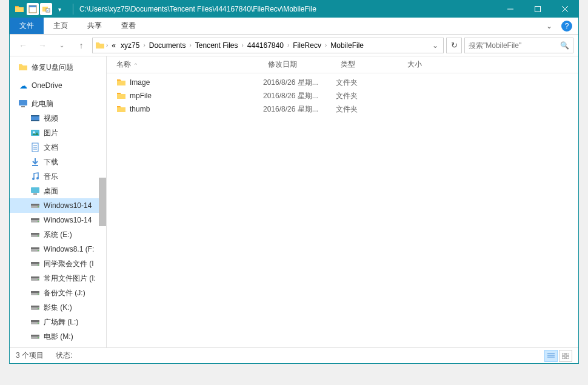 The image size is (588, 385). Describe the element at coordinates (42, 45) in the screenshot. I see `nav-forward-button: →` at that location.